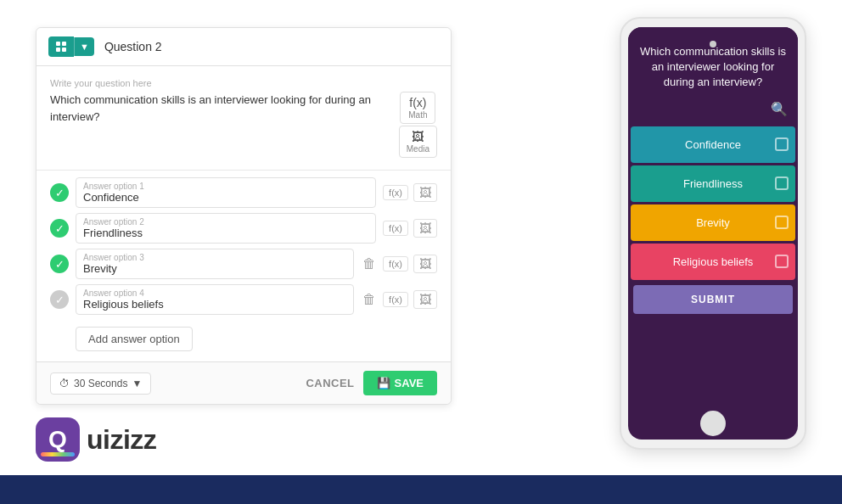 Image resolution: width=842 pixels, height=504 pixels. Describe the element at coordinates (713, 423) in the screenshot. I see `mobile-home-button` at that location.